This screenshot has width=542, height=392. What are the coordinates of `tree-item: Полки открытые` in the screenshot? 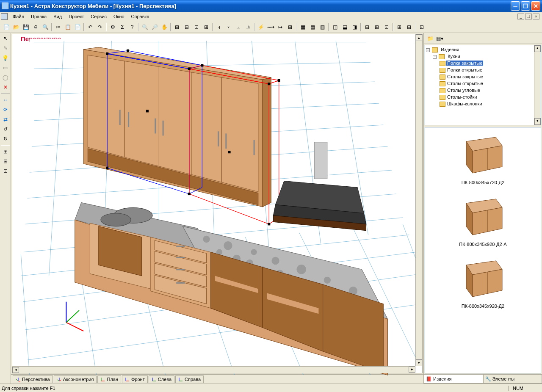 It's located at (489, 70).